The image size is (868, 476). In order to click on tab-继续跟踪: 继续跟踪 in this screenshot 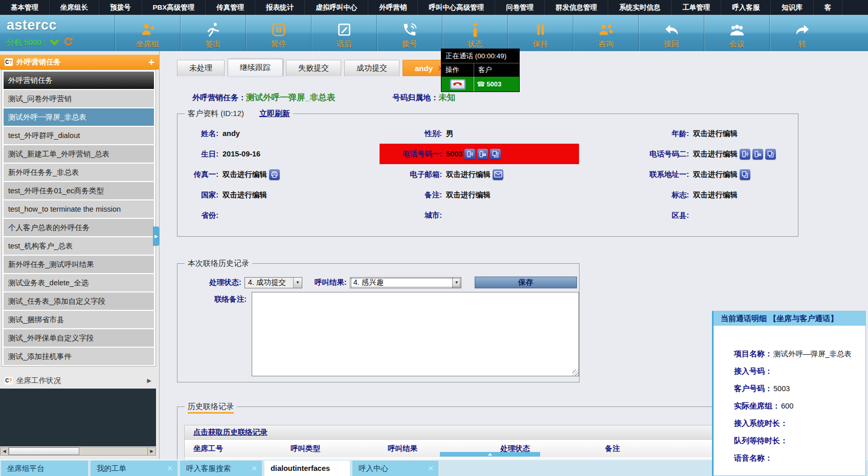, I will do `click(255, 67)`.